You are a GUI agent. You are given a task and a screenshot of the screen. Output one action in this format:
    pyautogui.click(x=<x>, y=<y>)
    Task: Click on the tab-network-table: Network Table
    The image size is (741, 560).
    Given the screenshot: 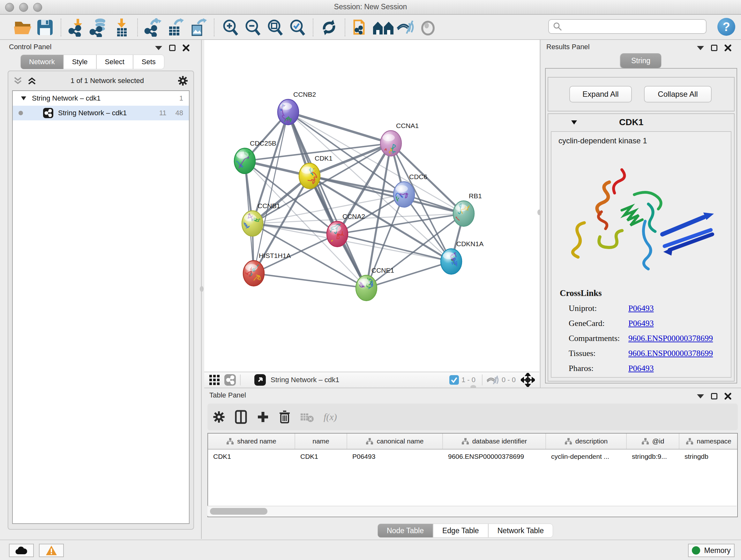 What is the action you would take?
    pyautogui.click(x=521, y=531)
    